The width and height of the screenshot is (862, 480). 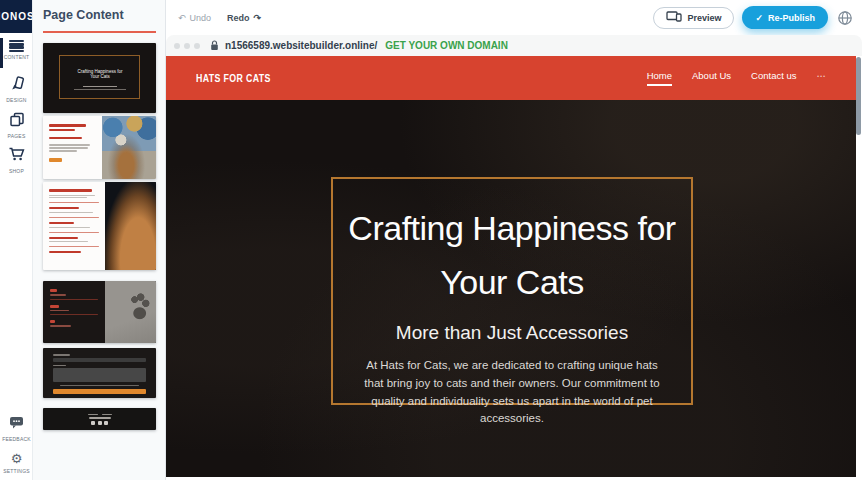 I want to click on redo-icon: ↷, so click(x=258, y=18).